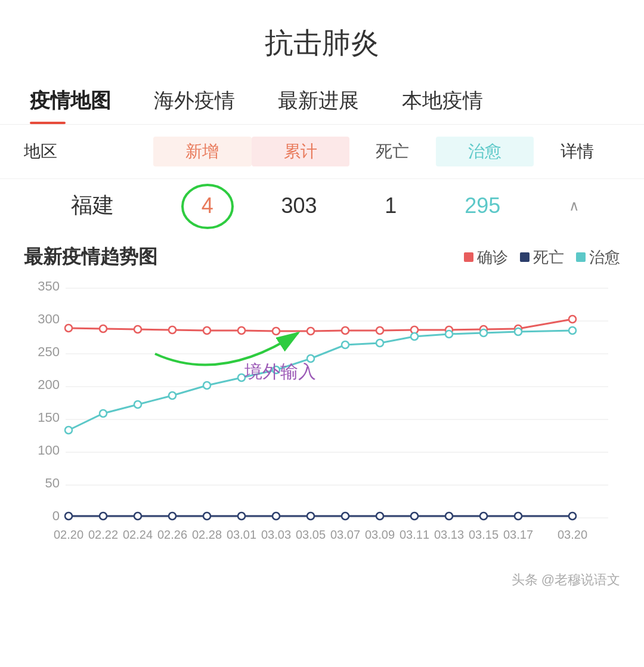 This screenshot has height=667, width=644. What do you see at coordinates (56, 515) in the screenshot?
I see `svg-text: 0` at bounding box center [56, 515].